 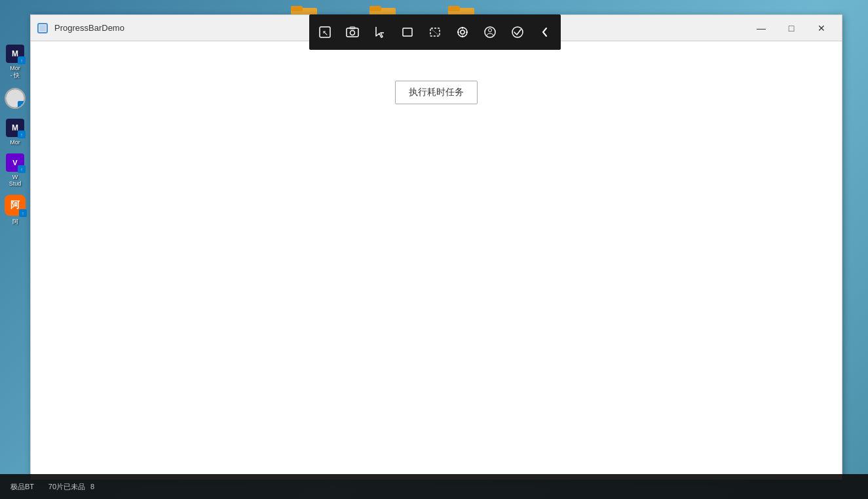 What do you see at coordinates (92, 487) in the screenshot?
I see `taskbar-bottom-number: 8` at bounding box center [92, 487].